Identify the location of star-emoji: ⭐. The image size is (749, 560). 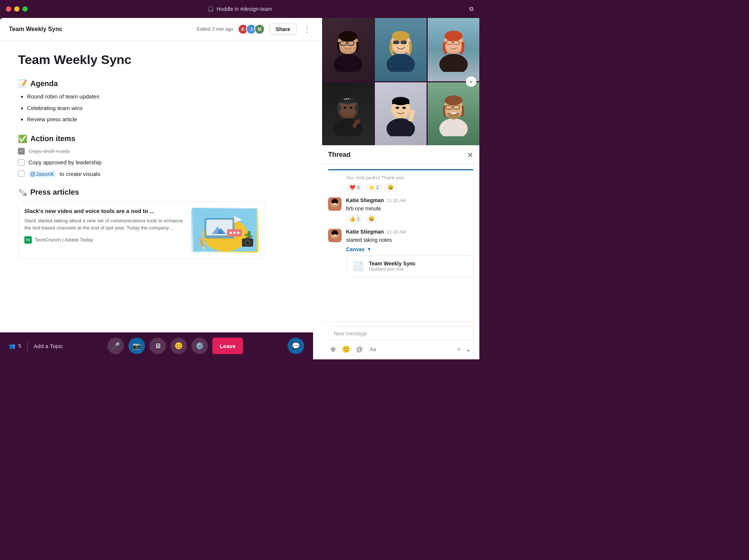
(372, 187).